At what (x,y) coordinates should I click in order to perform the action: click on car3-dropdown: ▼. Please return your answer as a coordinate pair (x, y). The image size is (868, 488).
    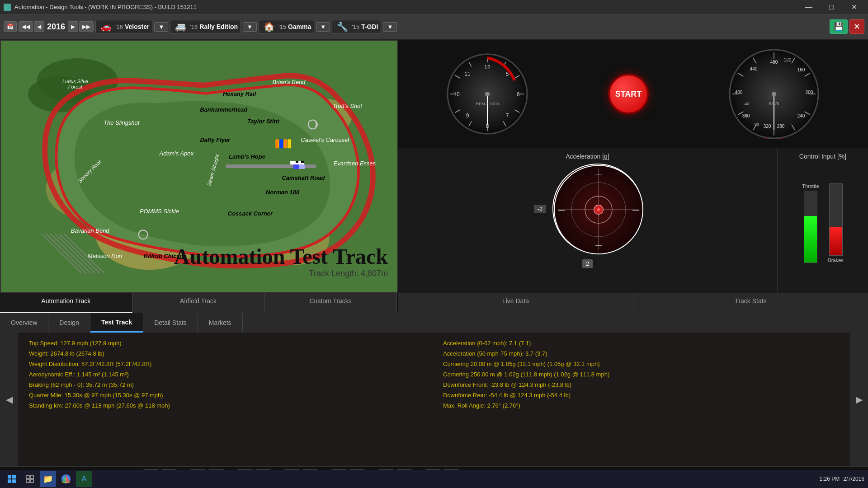
    Looking at the image, I should click on (323, 27).